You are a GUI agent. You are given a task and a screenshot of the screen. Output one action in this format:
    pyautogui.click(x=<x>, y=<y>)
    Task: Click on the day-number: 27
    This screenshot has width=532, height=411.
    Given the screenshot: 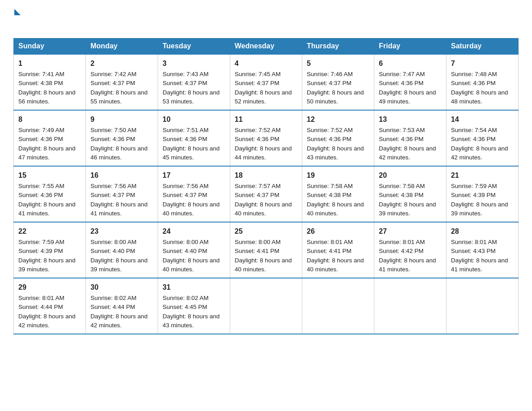 What is the action you would take?
    pyautogui.click(x=410, y=231)
    